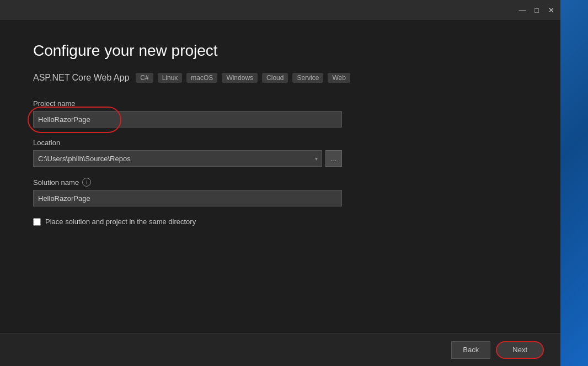 Image resolution: width=588 pixels, height=366 pixels. Describe the element at coordinates (188, 119) in the screenshot. I see `project-name-wrapper` at that location.